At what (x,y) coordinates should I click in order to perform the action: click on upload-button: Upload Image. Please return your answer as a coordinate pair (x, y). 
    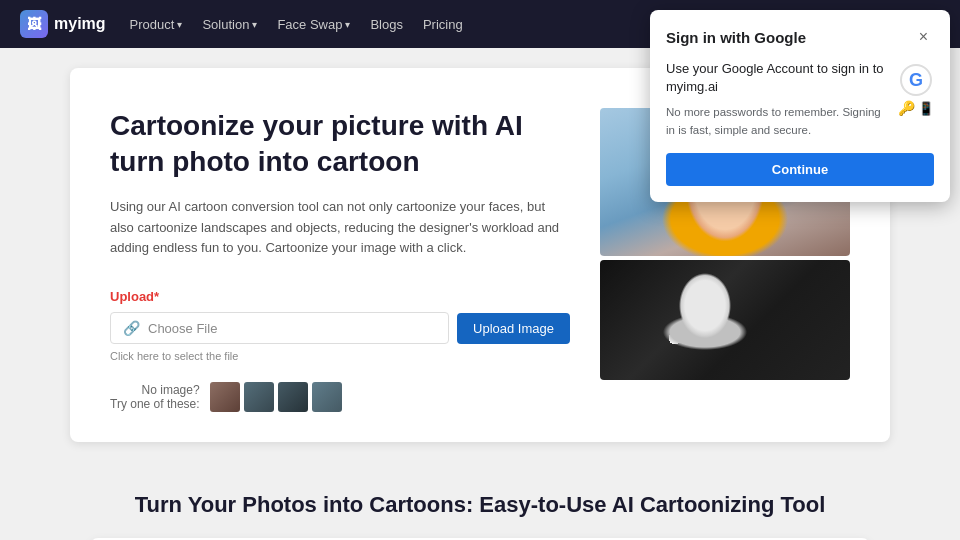
    Looking at the image, I should click on (514, 328).